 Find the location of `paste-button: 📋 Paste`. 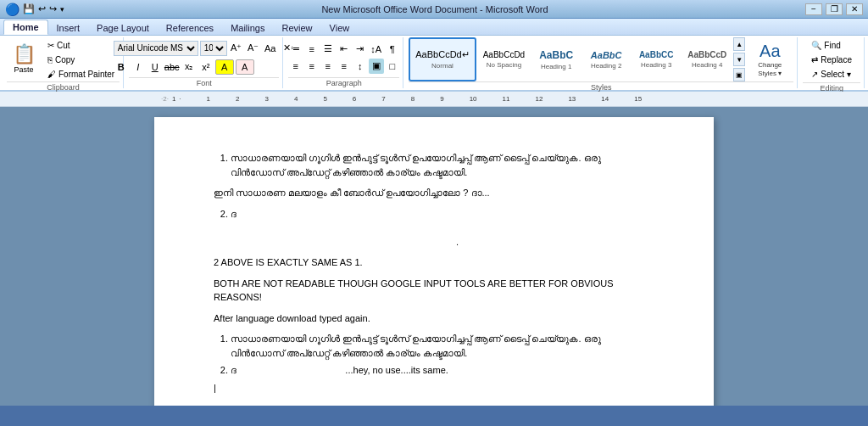

paste-button: 📋 Paste is located at coordinates (24, 59).